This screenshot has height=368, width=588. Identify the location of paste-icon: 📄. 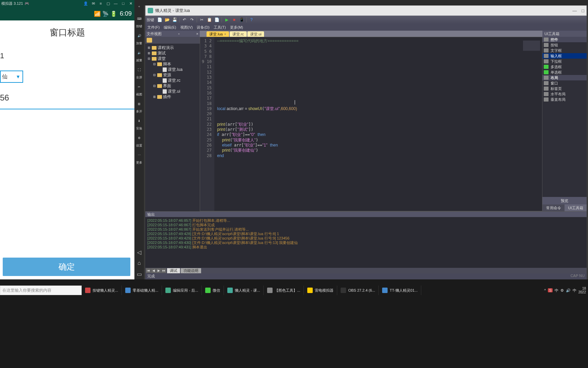
(217, 20).